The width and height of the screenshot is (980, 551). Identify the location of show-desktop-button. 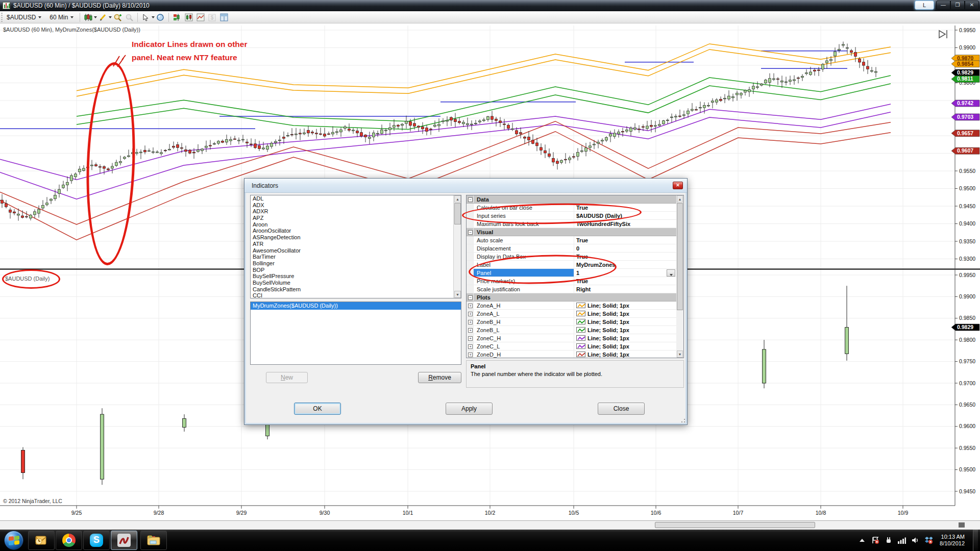
(975, 540).